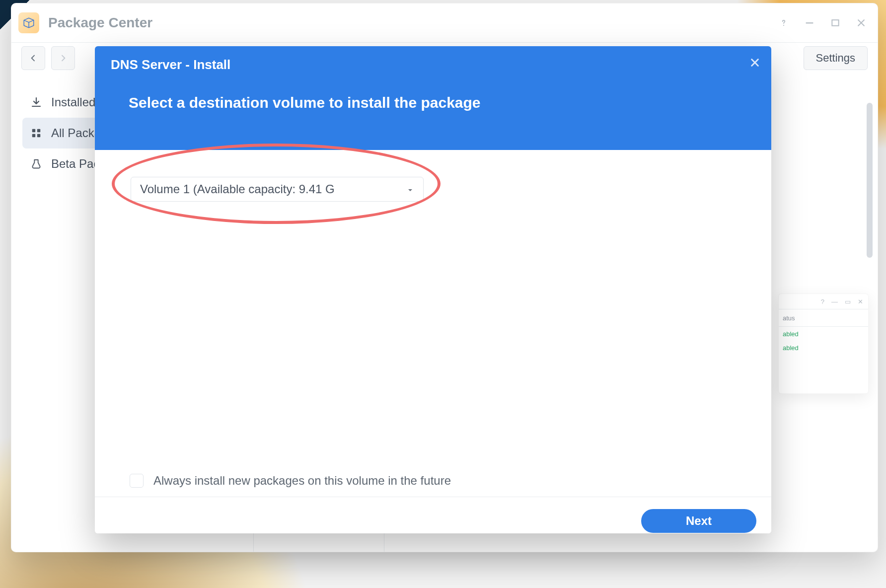  I want to click on minimize-icon, so click(810, 23).